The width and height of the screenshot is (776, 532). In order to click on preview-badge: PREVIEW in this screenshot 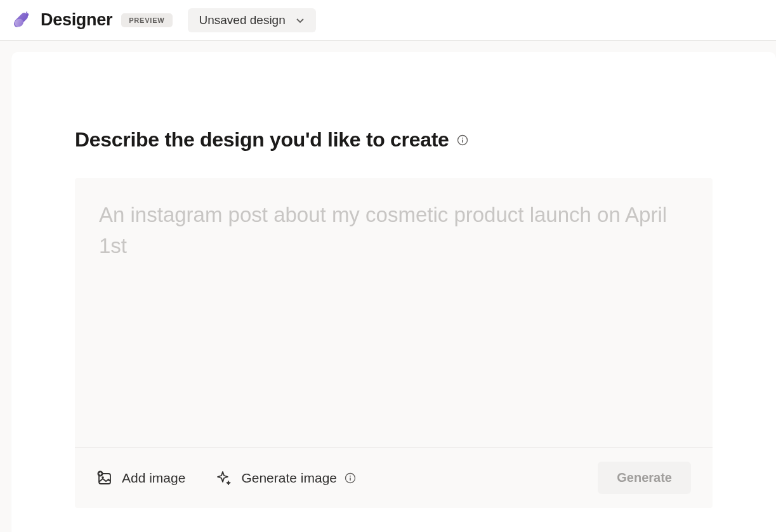, I will do `click(147, 20)`.